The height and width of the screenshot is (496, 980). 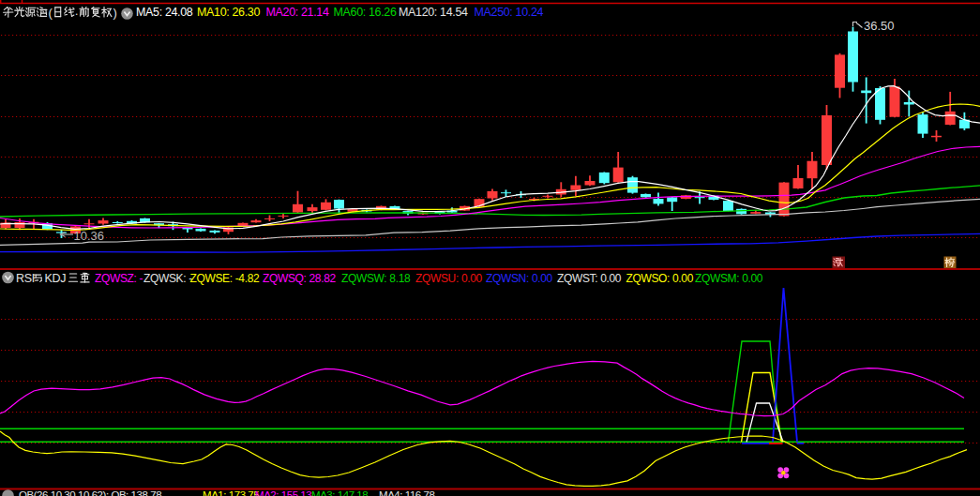 I want to click on svg-text: ZQWSE: -4.82, so click(x=225, y=278).